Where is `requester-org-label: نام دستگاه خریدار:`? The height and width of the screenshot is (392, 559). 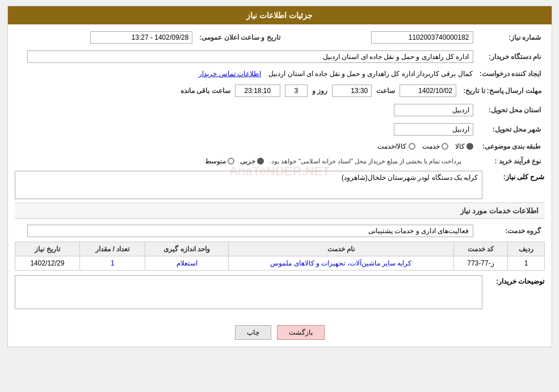
requester-org-label: نام دستگاه خریدار: is located at coordinates (511, 57).